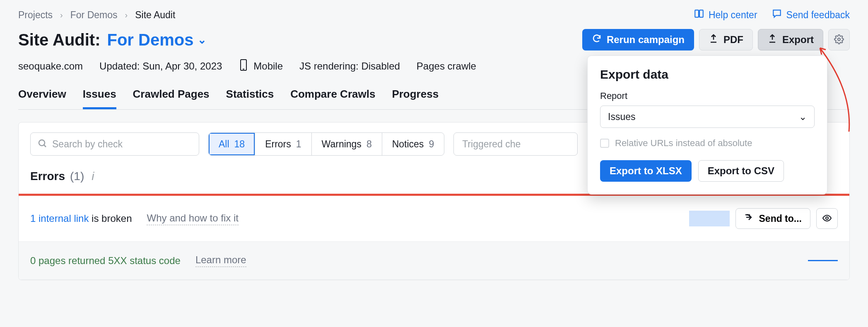 This screenshot has height=327, width=868. What do you see at coordinates (110, 219) in the screenshot?
I see `issue-rest: is broken` at bounding box center [110, 219].